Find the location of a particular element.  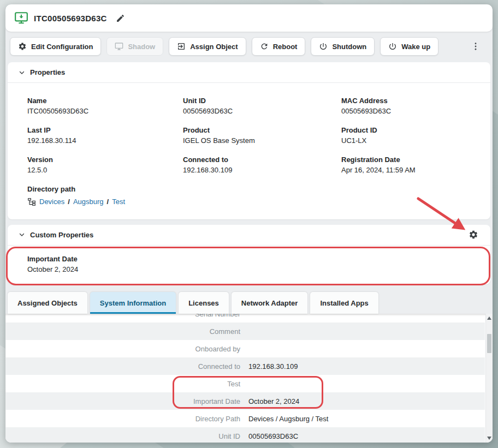

tab-bar: Assigned Objects System Information Lice… is located at coordinates (249, 303).